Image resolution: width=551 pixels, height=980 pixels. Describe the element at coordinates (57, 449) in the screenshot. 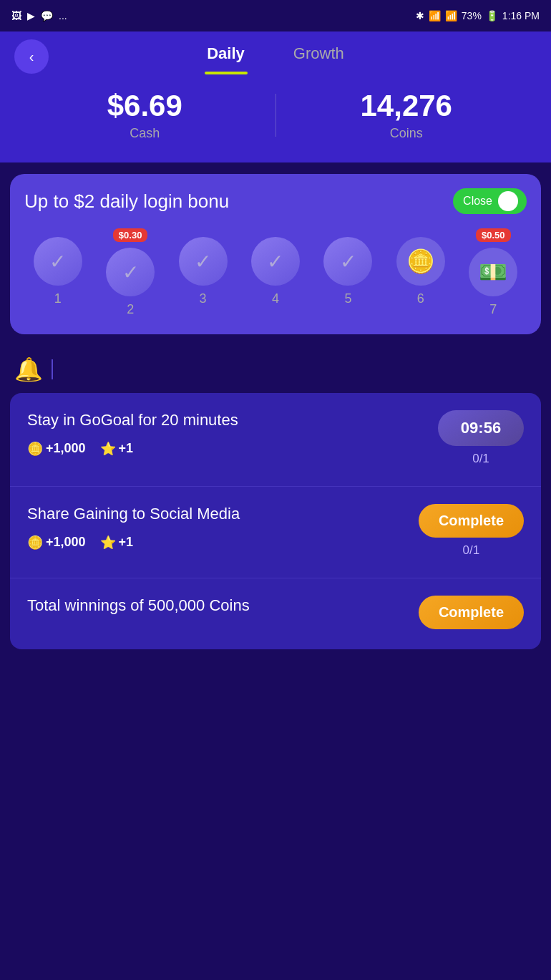

I see `reward-coins-1: 🪙 +1,000` at that location.